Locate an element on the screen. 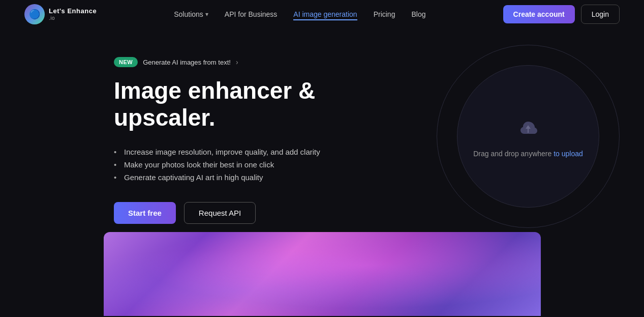 This screenshot has width=644, height=317. hero-bullet-2: Make your photos look their best in one … is located at coordinates (246, 165).